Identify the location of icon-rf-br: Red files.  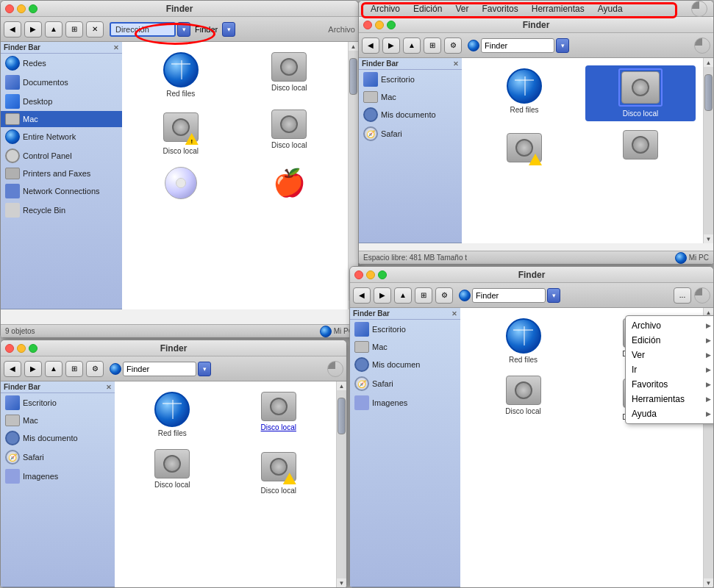
(524, 341).